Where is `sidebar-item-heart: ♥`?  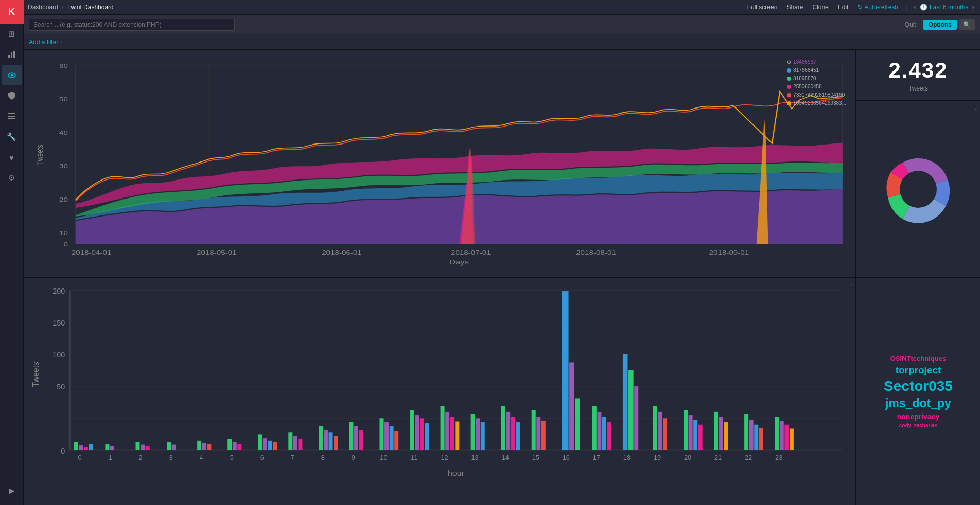 sidebar-item-heart: ♥ is located at coordinates (12, 157).